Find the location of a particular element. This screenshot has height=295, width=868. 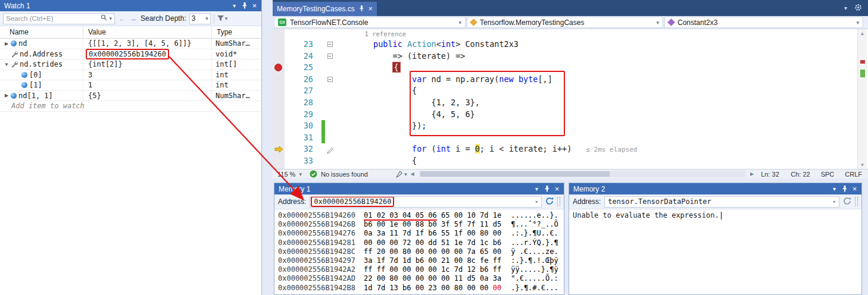

breakpoint-icon is located at coordinates (279, 68).